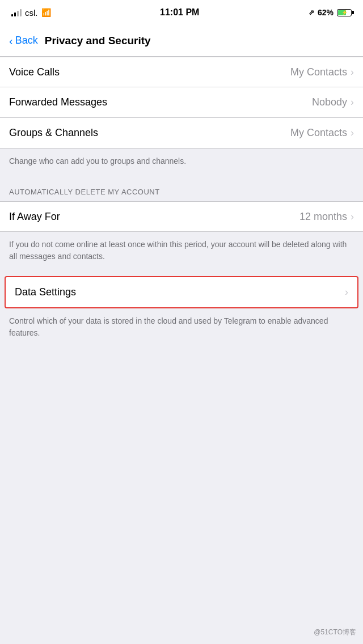 Image resolution: width=363 pixels, height=644 pixels. Describe the element at coordinates (27, 41) in the screenshot. I see `back-label: Back` at that location.